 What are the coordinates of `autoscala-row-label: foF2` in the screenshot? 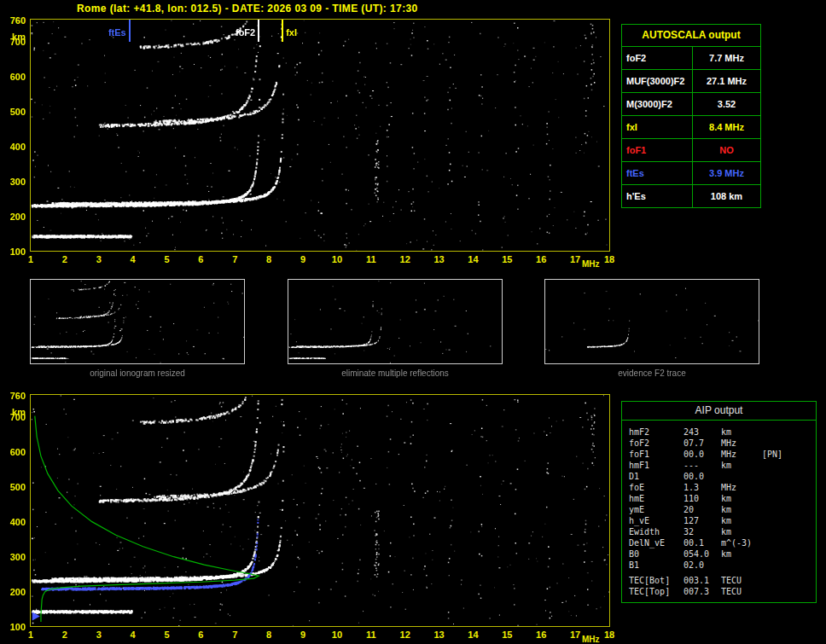 It's located at (657, 58).